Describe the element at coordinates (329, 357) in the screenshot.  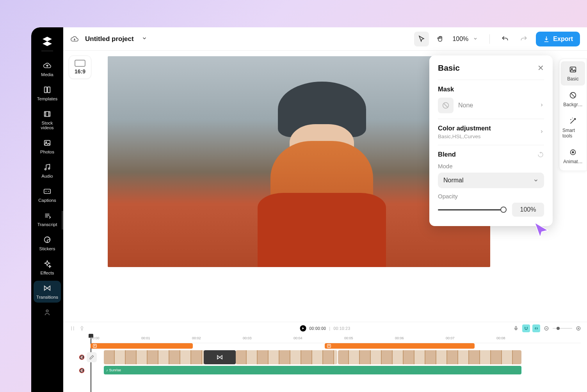
I see `video-track: 🔇` at that location.